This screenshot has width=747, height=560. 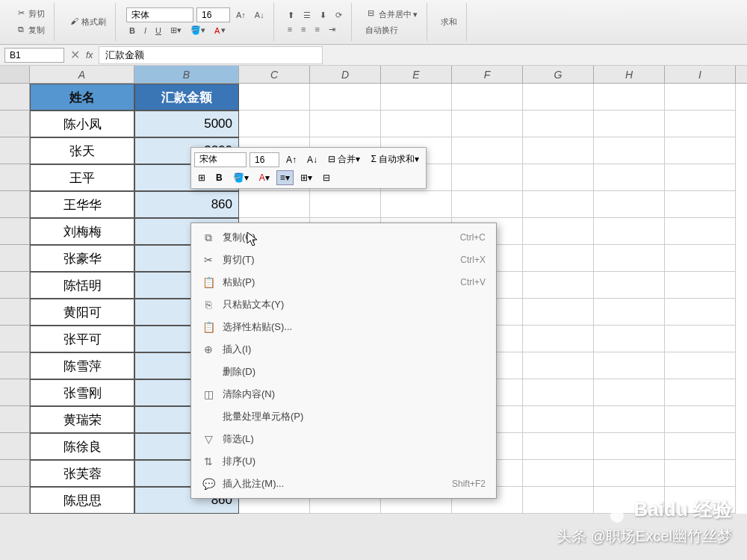 What do you see at coordinates (90, 55) in the screenshot?
I see `fx-icon: fx` at bounding box center [90, 55].